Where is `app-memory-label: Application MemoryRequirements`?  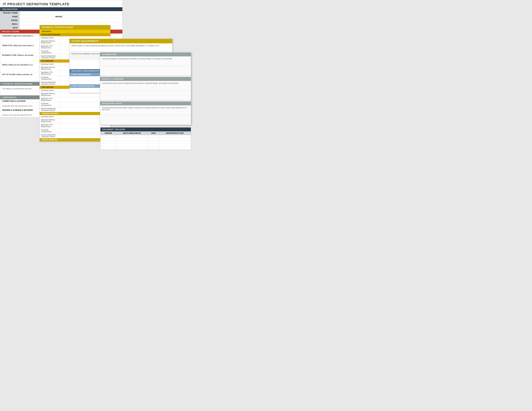 app-memory-label: Application MemoryRequirements is located at coordinates (50, 42).